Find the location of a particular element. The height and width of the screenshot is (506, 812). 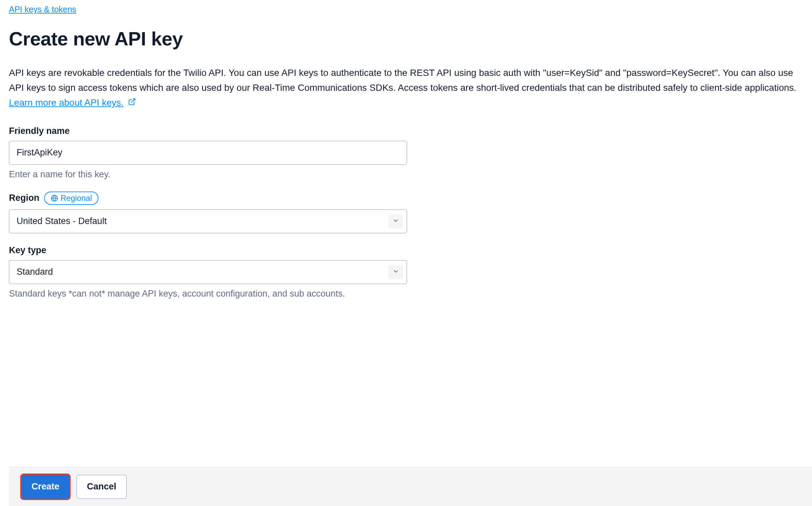

key-type-group: Key type Standard Standard keys *can not… is located at coordinates (406, 272).